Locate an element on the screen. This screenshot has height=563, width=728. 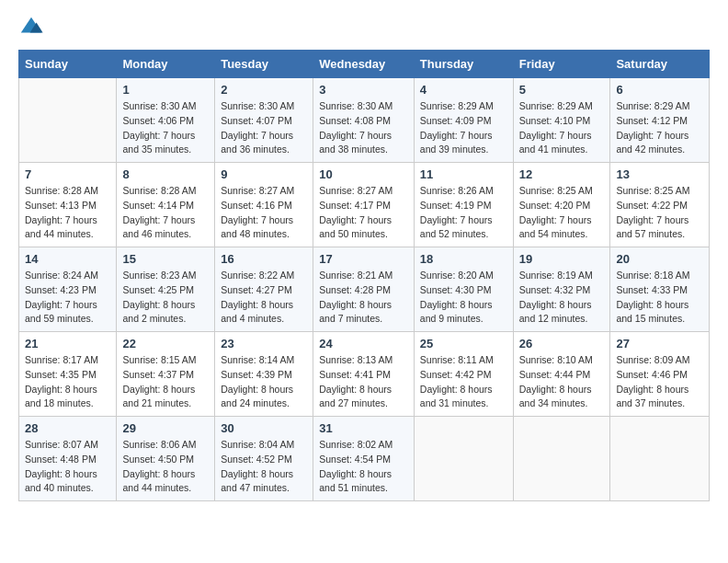
calendar-cell: 3Sunrise: 8:30 AMSunset: 4:08 PMDaylight… is located at coordinates (364, 121).